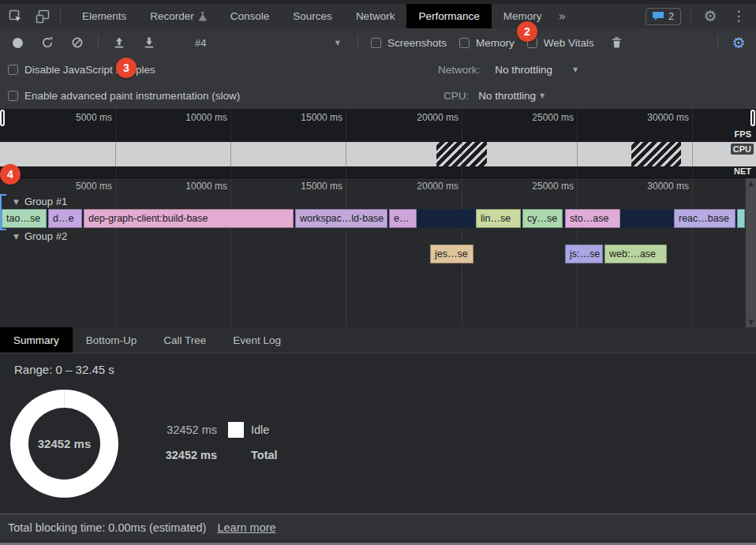  What do you see at coordinates (33, 16) in the screenshot?
I see `tabbar-left-controls` at bounding box center [33, 16].